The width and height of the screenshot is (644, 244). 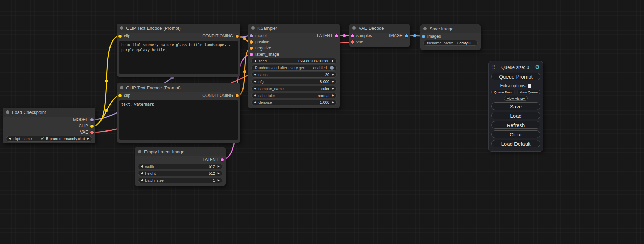 What do you see at coordinates (294, 82) in the screenshot?
I see `cfg-widget: ◀ cfg 8.000 ▶` at bounding box center [294, 82].